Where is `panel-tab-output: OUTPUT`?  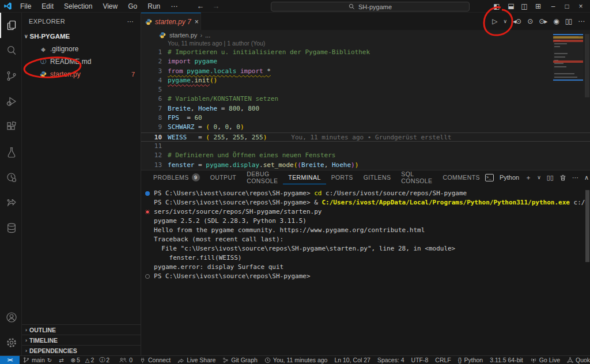
panel-tab-output: OUTPUT is located at coordinates (224, 177).